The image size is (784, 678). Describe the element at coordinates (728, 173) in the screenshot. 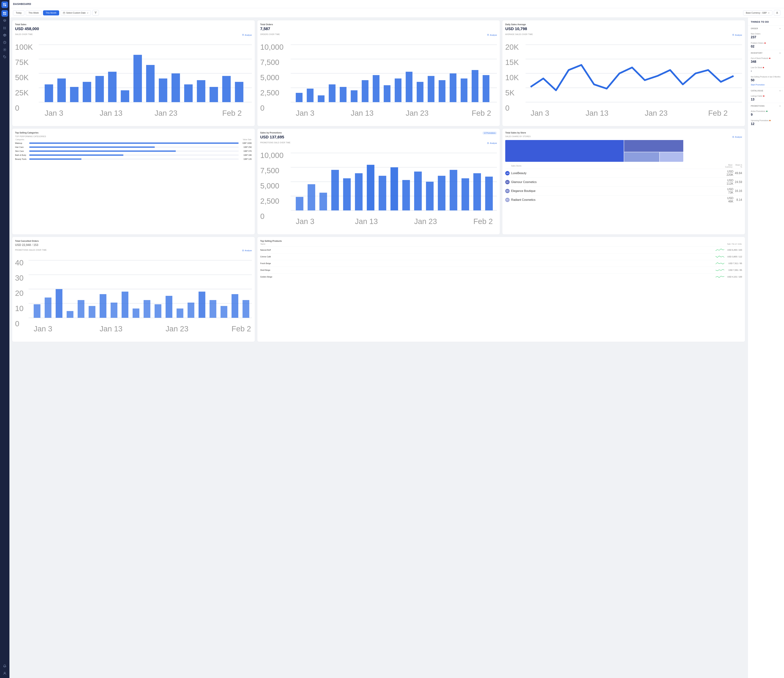

I see `store-currency: USD 220K` at that location.